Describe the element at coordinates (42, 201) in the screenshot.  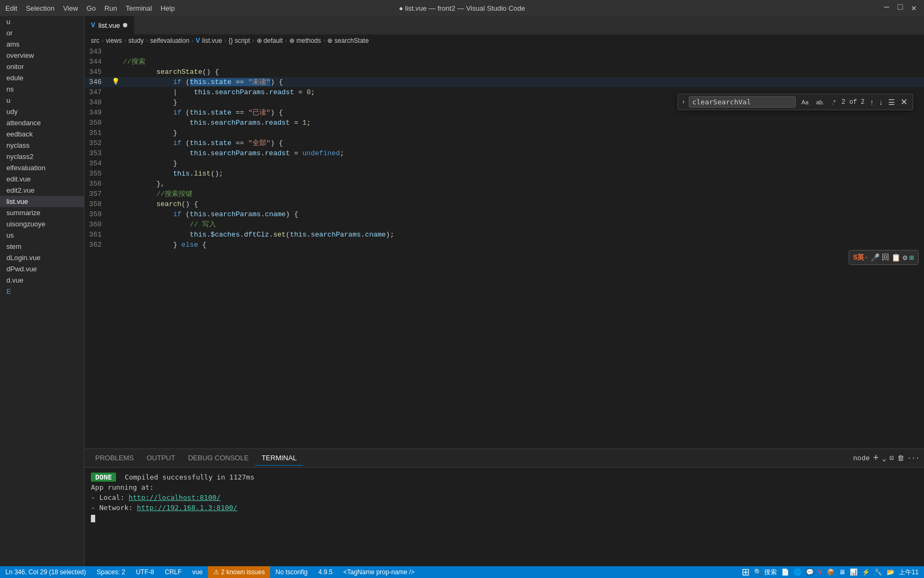
I see `sidebar-item-listvue: list.vue` at that location.